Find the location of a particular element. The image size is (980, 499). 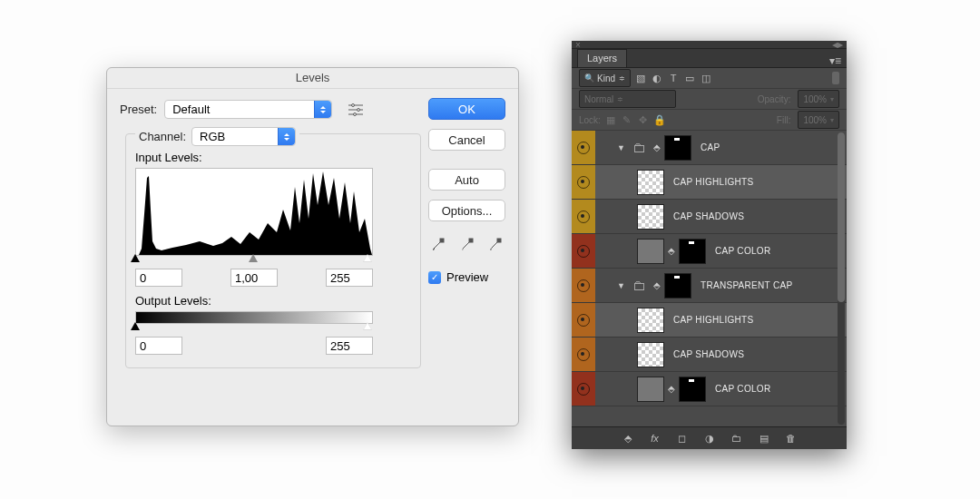

filter-smart-icon: ◫ is located at coordinates (706, 78).